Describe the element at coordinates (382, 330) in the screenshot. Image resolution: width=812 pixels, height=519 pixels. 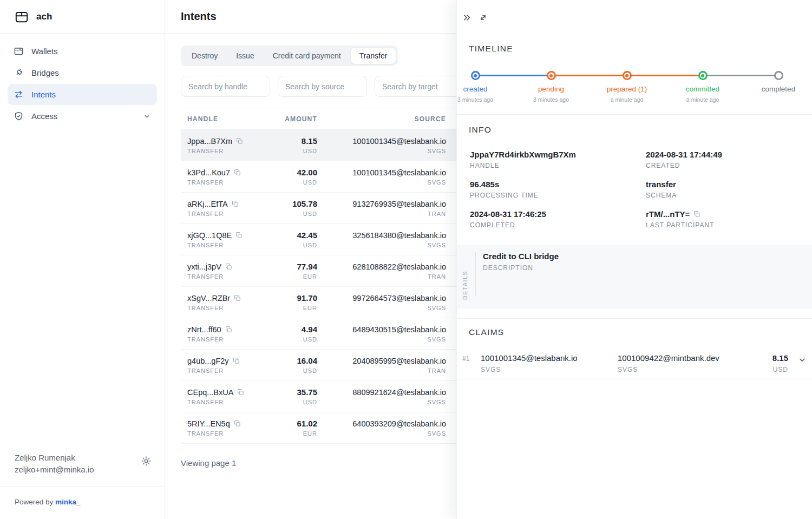
I see `intent-source: 6489430515@teslabank.io` at that location.